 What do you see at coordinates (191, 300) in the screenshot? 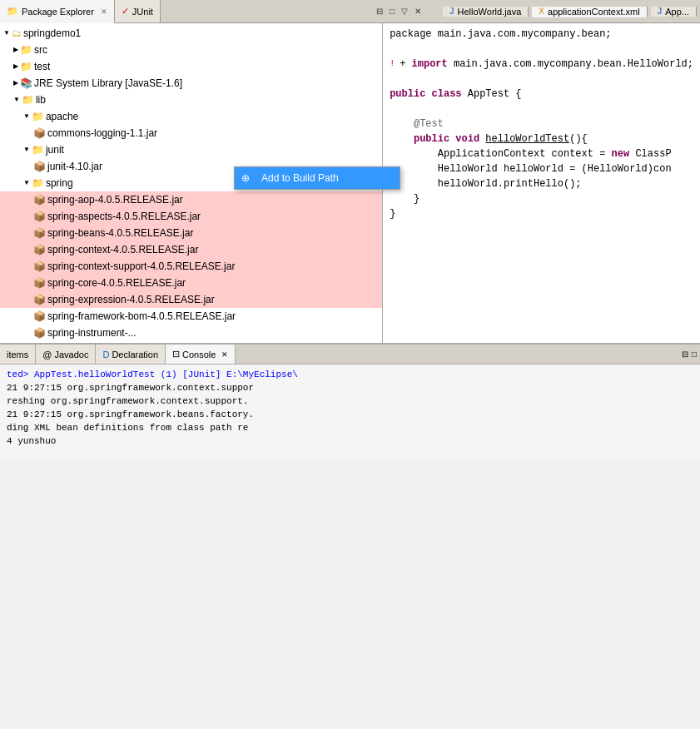
I see `tree-item-spring-expression: 📦 spring-expression-4.0.5.RELEASE.jar` at bounding box center [191, 300].